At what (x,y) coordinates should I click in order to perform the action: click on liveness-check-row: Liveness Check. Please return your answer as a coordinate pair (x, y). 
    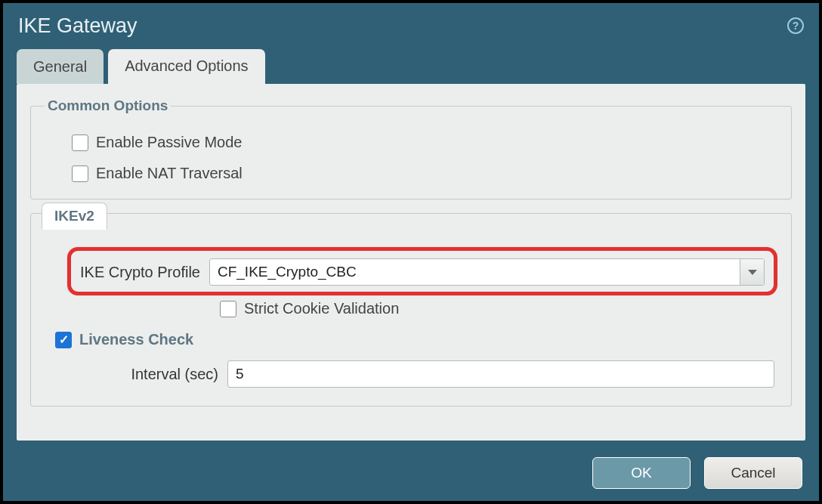
    Looking at the image, I should click on (416, 340).